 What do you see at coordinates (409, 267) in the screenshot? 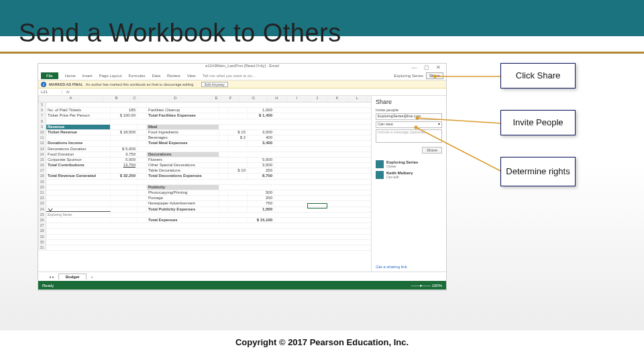
I see `get-sharing-link: Get a sharing link` at bounding box center [409, 267].